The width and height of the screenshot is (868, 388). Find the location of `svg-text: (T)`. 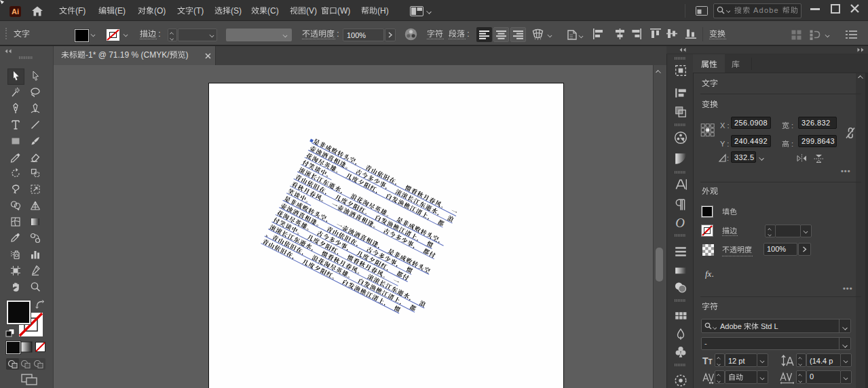

svg-text: (T) is located at coordinates (198, 11).